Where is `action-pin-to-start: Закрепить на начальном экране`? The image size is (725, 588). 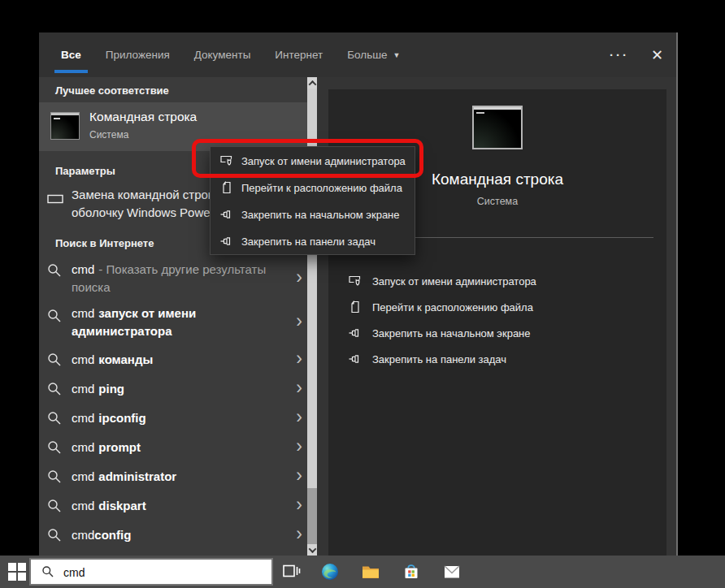
action-pin-to-start: Закрепить на начальном экране is located at coordinates (497, 333).